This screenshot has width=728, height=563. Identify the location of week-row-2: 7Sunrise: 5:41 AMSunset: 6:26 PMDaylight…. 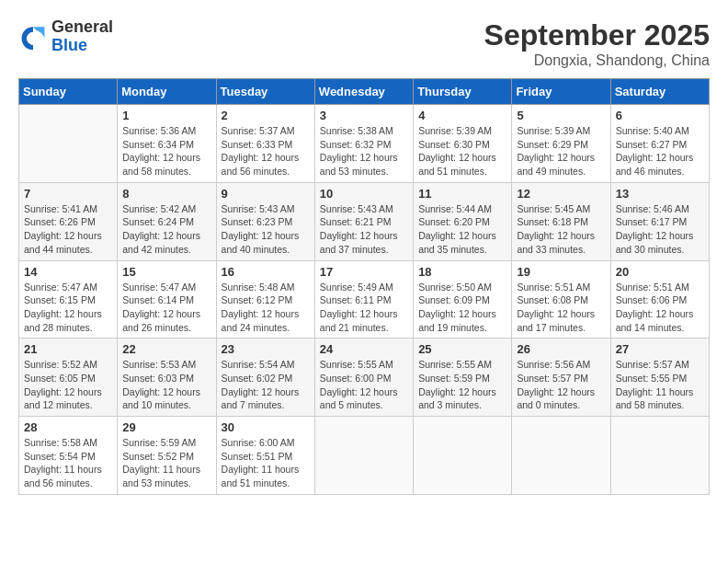
(364, 221).